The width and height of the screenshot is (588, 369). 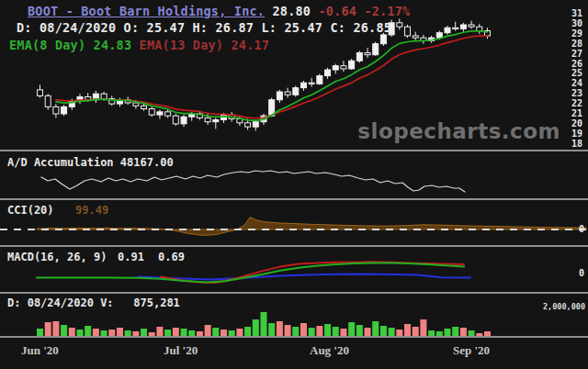 I want to click on volume-scale-label: 2,000,000, so click(x=564, y=307).